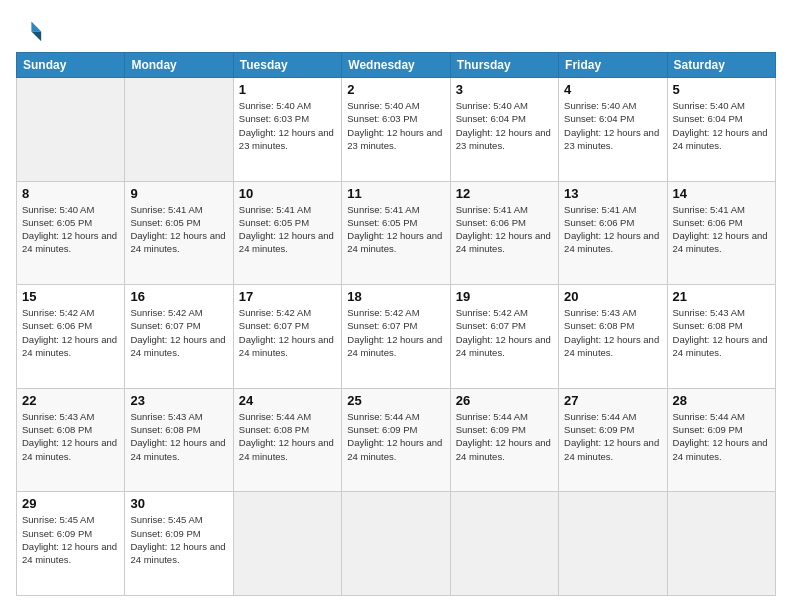 The image size is (792, 612). What do you see at coordinates (504, 440) in the screenshot?
I see `calendar-cell: 26Sunrise: 5:44 AMSunset: 6:09 PMDayligh…` at bounding box center [504, 440].